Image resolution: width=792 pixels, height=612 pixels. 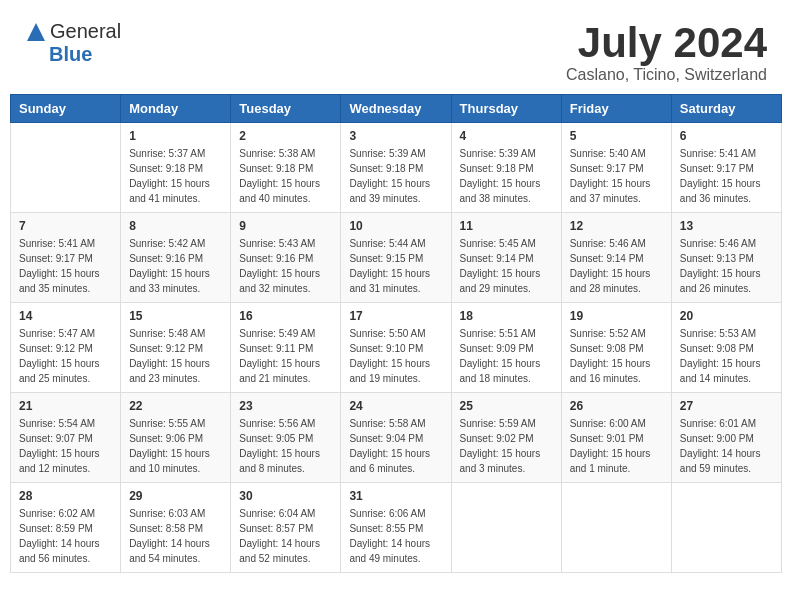 What do you see at coordinates (726, 136) in the screenshot?
I see `day-number: 6` at bounding box center [726, 136].